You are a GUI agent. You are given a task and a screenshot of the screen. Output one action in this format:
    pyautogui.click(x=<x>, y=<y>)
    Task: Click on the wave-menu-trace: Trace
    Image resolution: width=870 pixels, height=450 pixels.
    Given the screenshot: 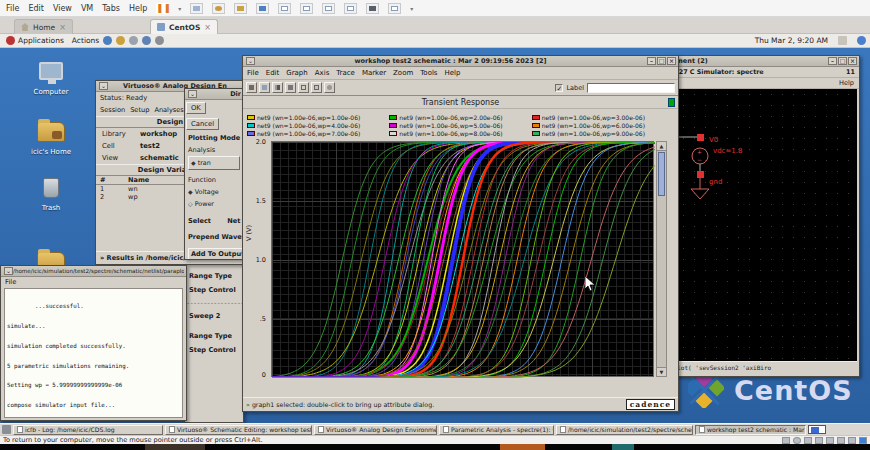 What is the action you would take?
    pyautogui.click(x=346, y=73)
    